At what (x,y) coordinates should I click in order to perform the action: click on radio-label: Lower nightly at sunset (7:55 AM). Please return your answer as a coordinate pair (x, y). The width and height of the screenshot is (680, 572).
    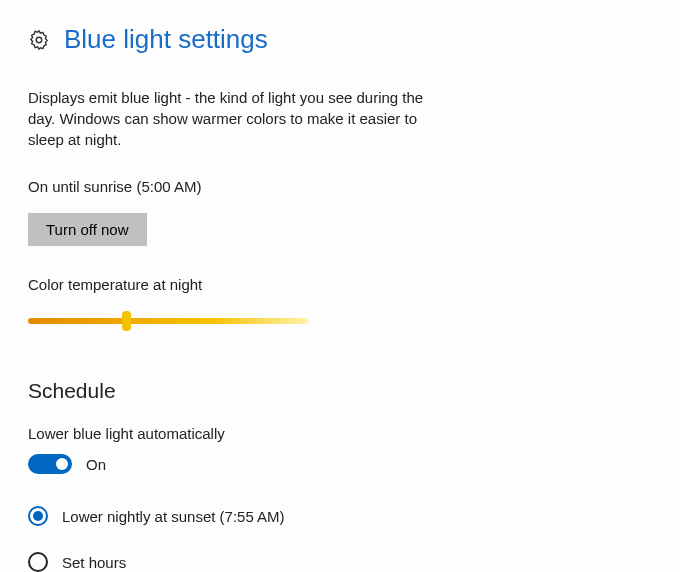
    Looking at the image, I should click on (174, 516).